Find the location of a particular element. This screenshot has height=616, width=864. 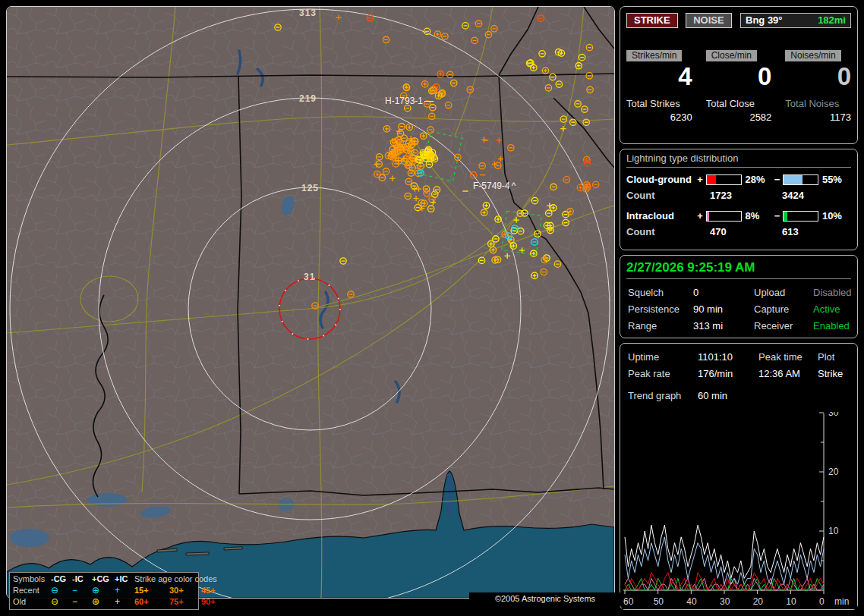

ic-plus-percent: 8% is located at coordinates (760, 215).